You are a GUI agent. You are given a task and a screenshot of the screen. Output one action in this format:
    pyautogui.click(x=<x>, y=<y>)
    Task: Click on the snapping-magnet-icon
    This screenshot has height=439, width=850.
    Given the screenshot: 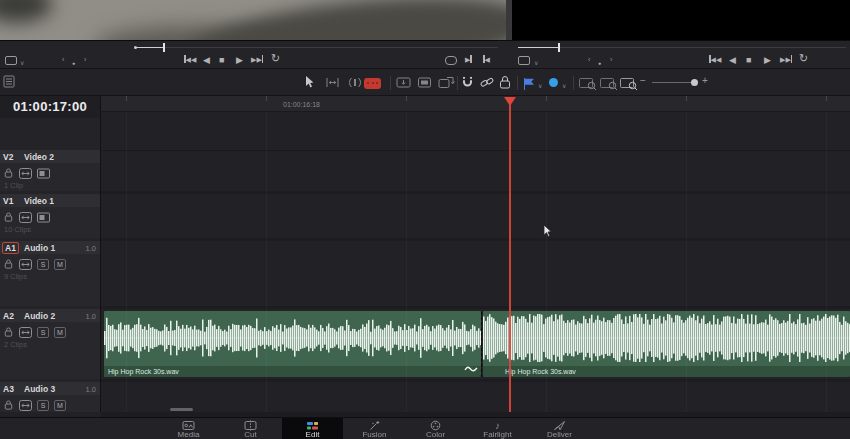 What is the action you would take?
    pyautogui.click(x=468, y=82)
    